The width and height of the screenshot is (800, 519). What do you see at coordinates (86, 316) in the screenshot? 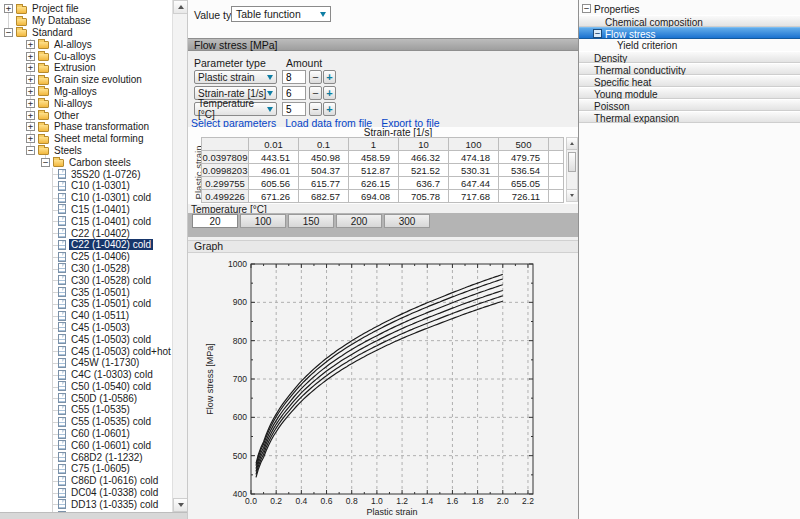
I see `tree-item: C40 (1-0511)` at bounding box center [86, 316].